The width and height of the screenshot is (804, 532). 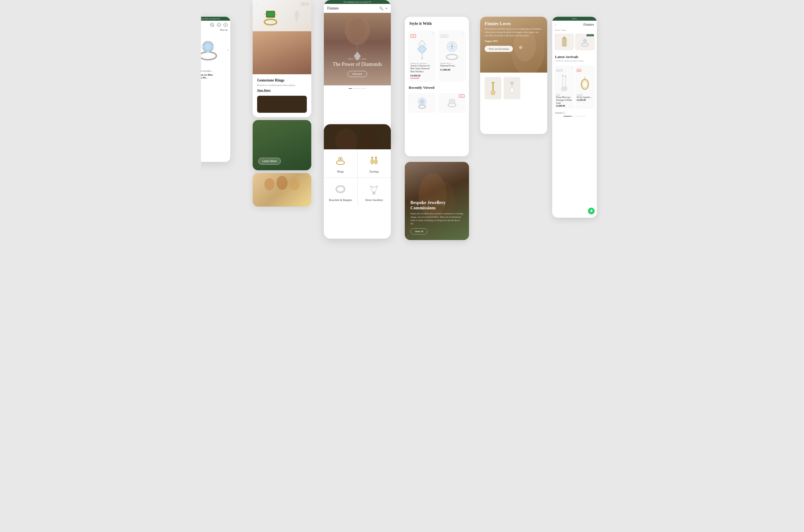 What do you see at coordinates (357, 59) in the screenshot?
I see `hero-subtitle: SS21 Style Edit` at bounding box center [357, 59].